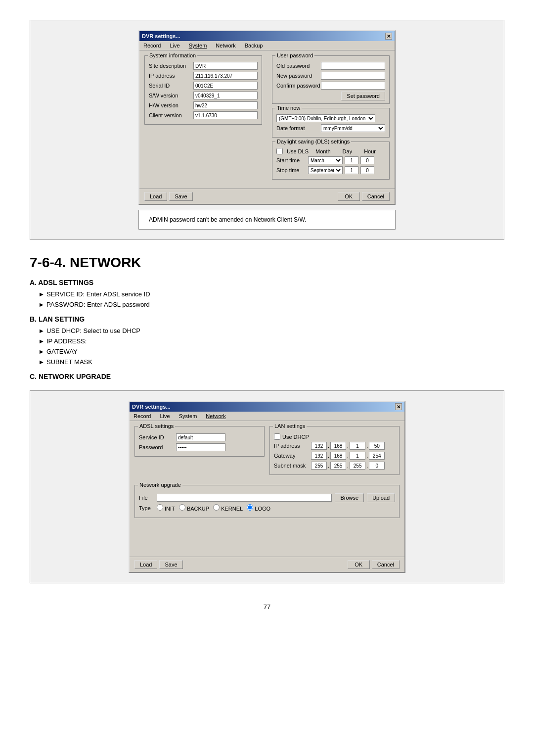 The width and height of the screenshot is (534, 756). I want to click on window-title-top: DVR settings..., so click(161, 36).